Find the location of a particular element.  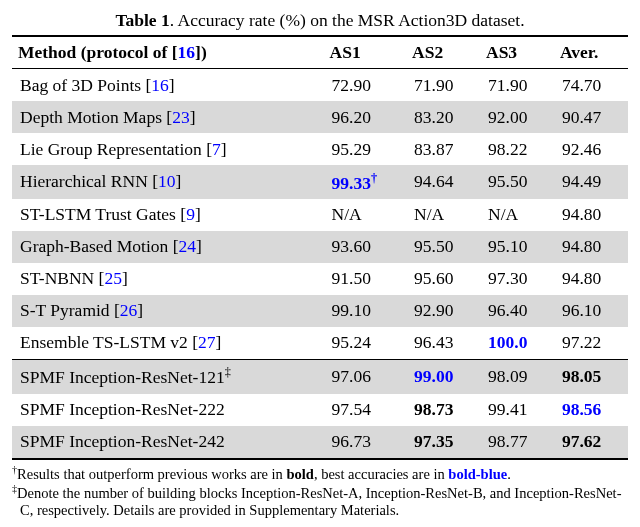

table-row: SPMF Inception-ResNet-121‡97.0699.0098.0… is located at coordinates (320, 376).